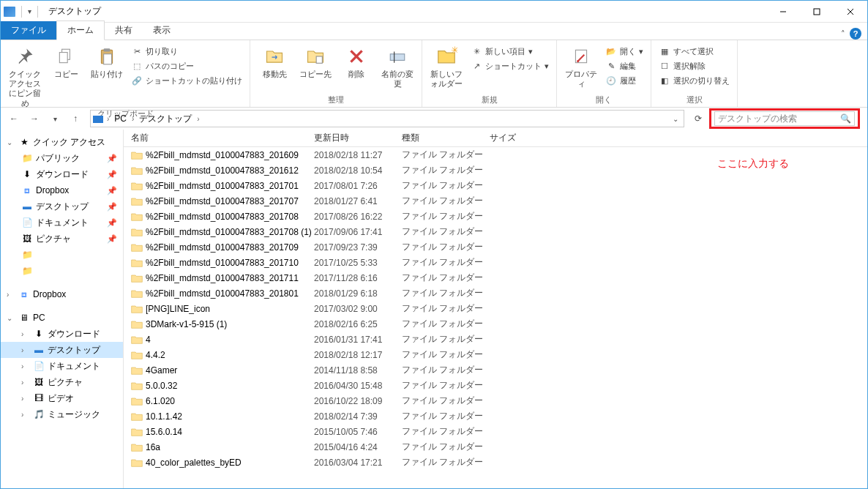 The image size is (868, 489). Describe the element at coordinates (61, 334) in the screenshot. I see `sidebar-pc-downloads: ›⬇ダウンロード` at that location.